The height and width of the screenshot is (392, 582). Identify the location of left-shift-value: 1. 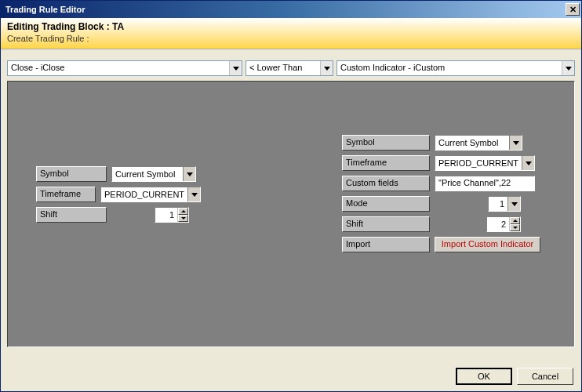
(166, 215).